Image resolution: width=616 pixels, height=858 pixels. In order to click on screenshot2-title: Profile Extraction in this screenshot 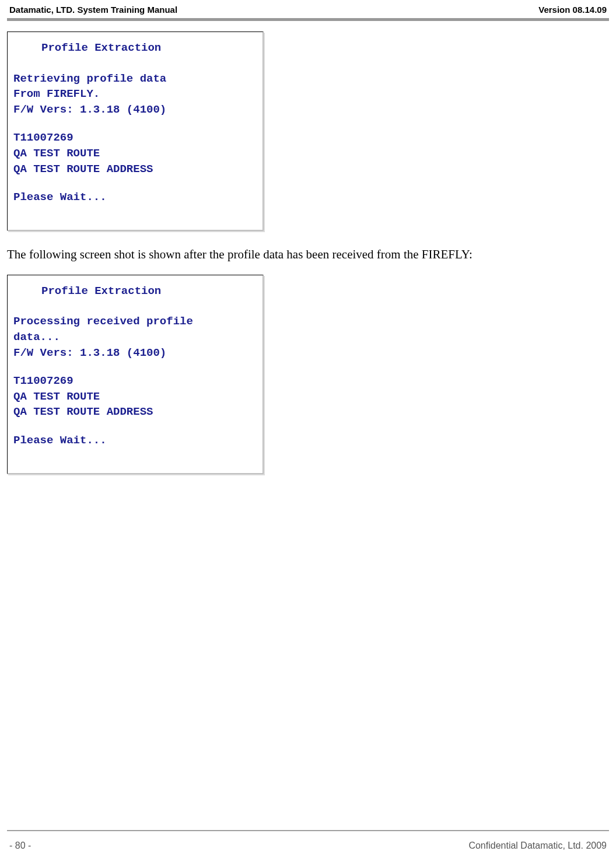, I will do `click(135, 292)`.